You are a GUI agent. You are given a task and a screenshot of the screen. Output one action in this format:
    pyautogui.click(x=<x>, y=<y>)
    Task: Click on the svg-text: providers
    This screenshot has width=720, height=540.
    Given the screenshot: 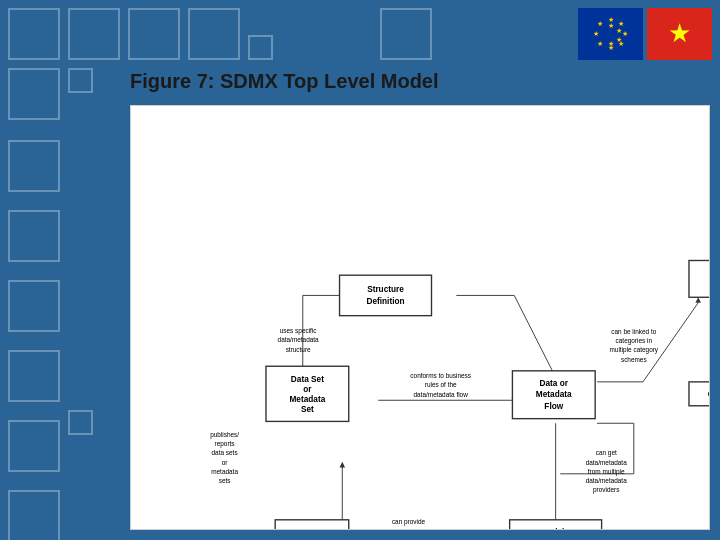 What is the action you would take?
    pyautogui.click(x=606, y=490)
    